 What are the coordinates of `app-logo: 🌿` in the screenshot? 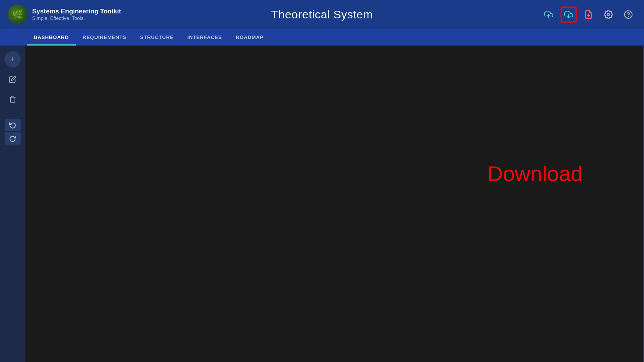 It's located at (18, 15).